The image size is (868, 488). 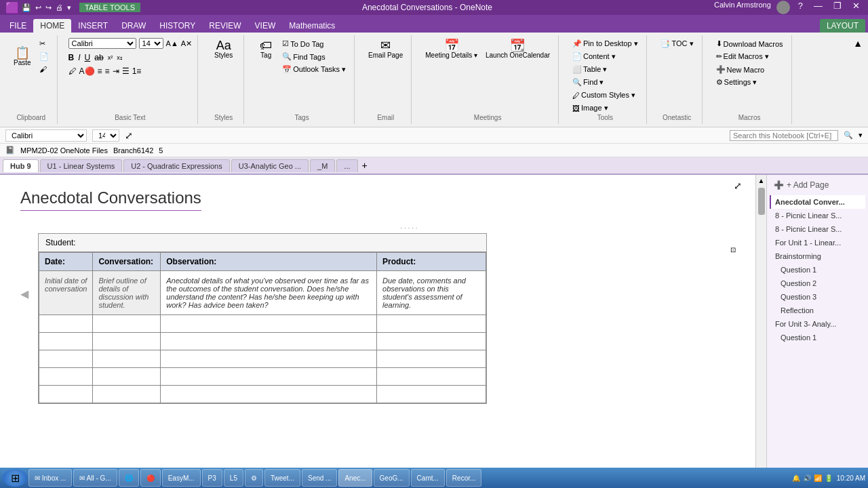 I want to click on table-move-handle: · · · · ·, so click(x=409, y=228).